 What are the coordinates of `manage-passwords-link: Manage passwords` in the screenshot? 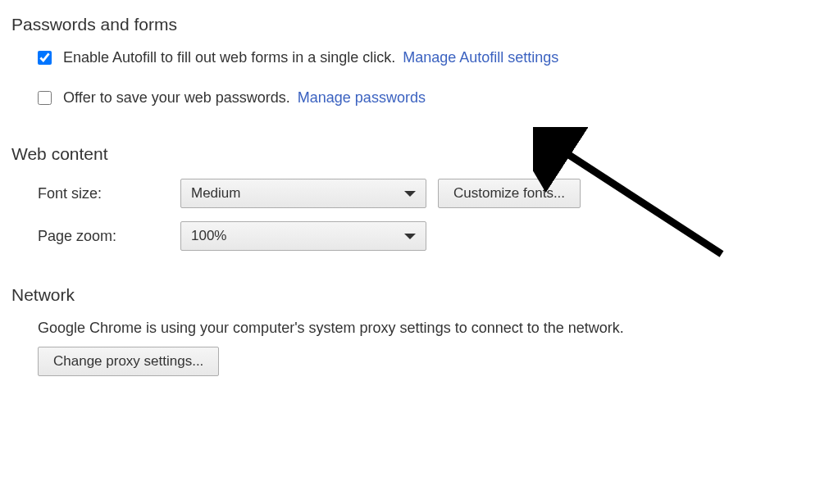 It's located at (362, 98).